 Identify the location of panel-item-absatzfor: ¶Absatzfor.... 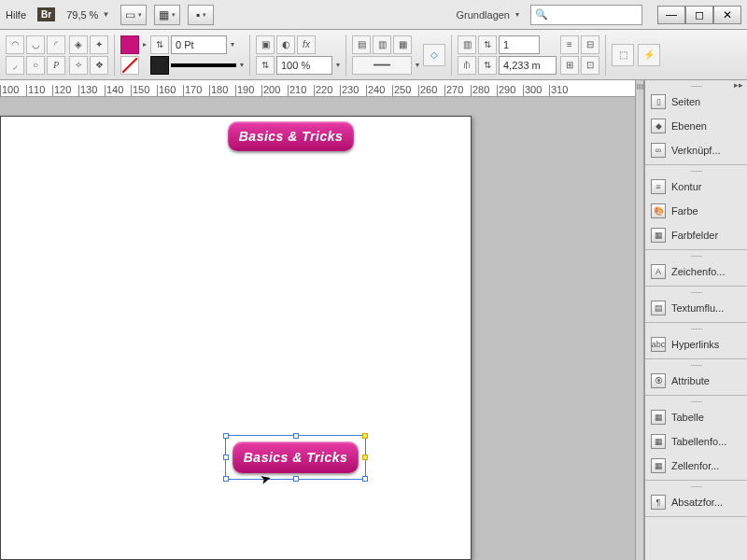
(697, 502).